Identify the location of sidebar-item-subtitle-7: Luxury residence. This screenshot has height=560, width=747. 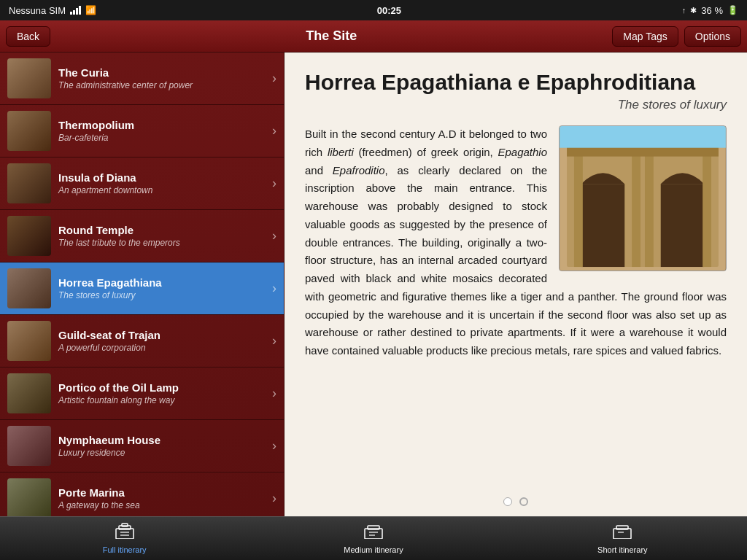
(163, 453).